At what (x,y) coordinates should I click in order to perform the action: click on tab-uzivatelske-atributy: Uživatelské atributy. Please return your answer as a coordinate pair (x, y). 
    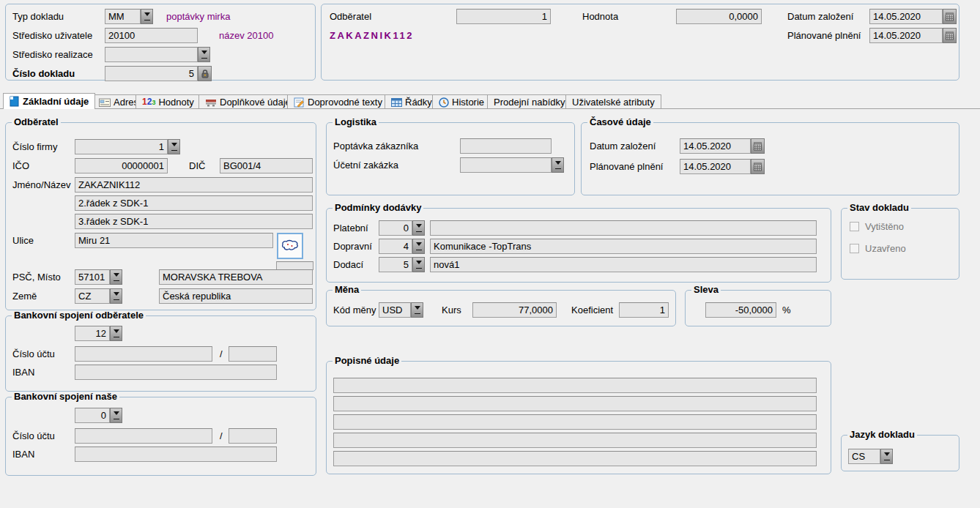
    Looking at the image, I should click on (614, 102).